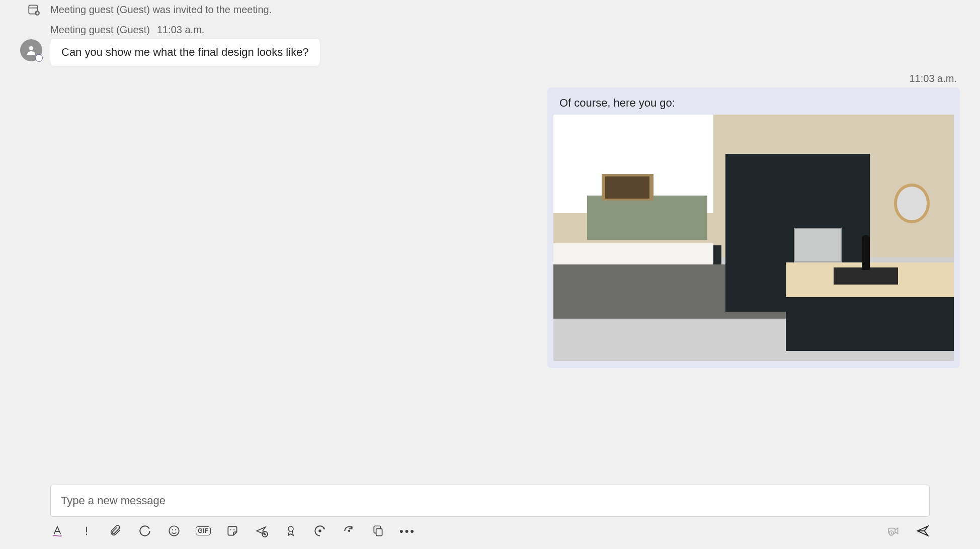 This screenshot has width=980, height=549. Describe the element at coordinates (490, 45) in the screenshot. I see `incoming-message: Meeting guest (Guest) 11:03 a.m. Can you…` at that location.